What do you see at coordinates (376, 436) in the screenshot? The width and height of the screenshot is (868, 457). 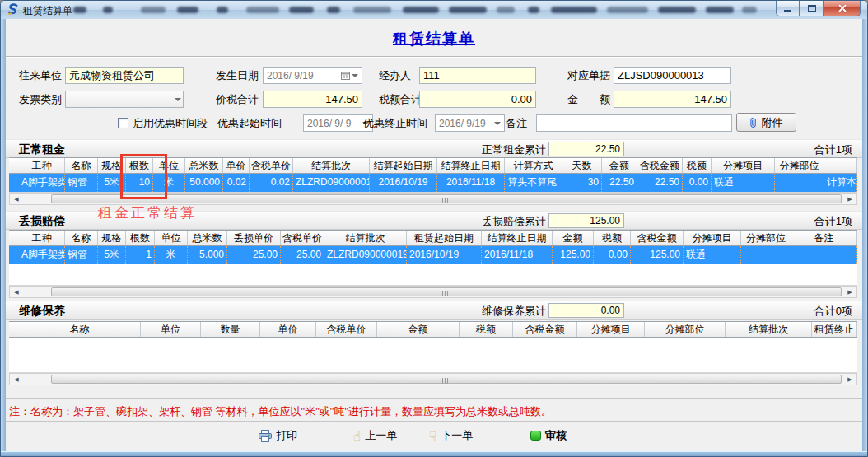 I see `previous-doc-button: ☝ 上一单` at bounding box center [376, 436].